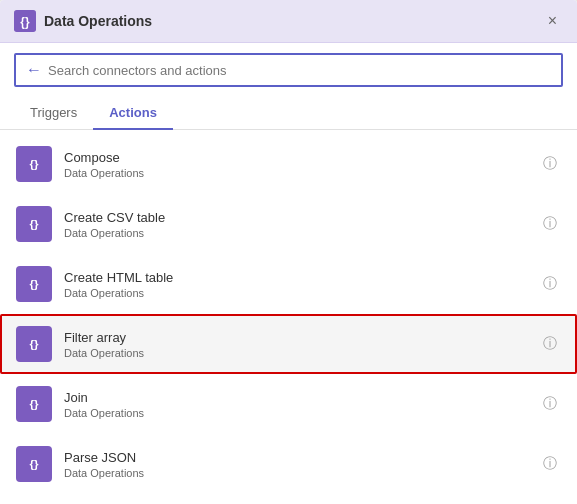 The height and width of the screenshot is (504, 577). I want to click on action-info: Parse JSON Data Operations, so click(302, 464).